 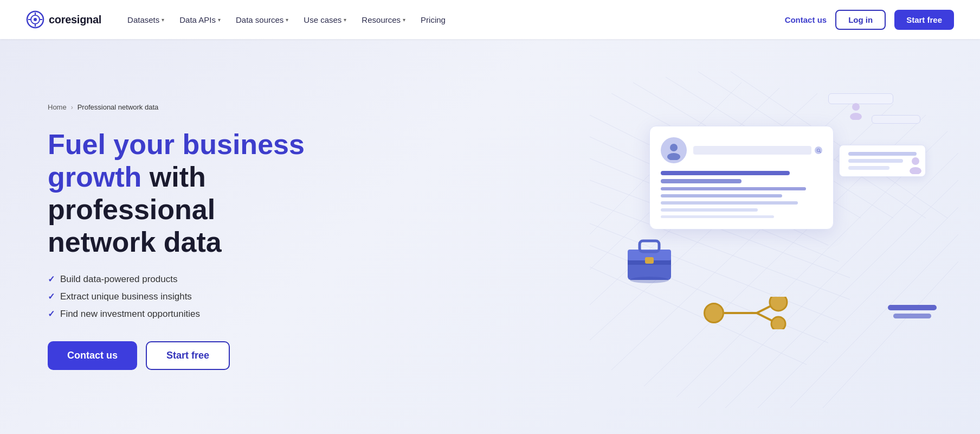 What do you see at coordinates (92, 356) in the screenshot?
I see `contact-us-hero-button: Contact us` at bounding box center [92, 356].